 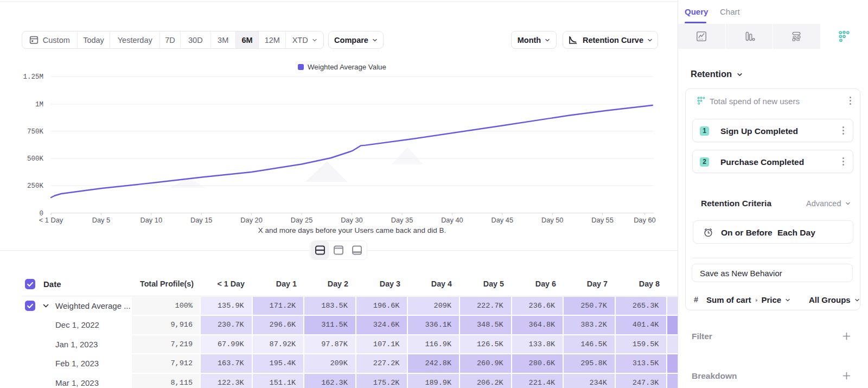 I want to click on svg-text: Day 15, so click(x=202, y=220).